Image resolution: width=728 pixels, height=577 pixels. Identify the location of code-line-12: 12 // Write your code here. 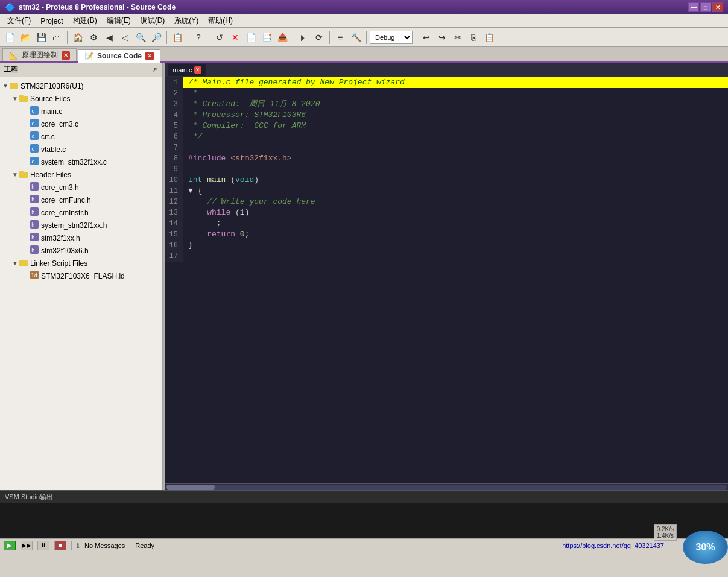
(446, 202).